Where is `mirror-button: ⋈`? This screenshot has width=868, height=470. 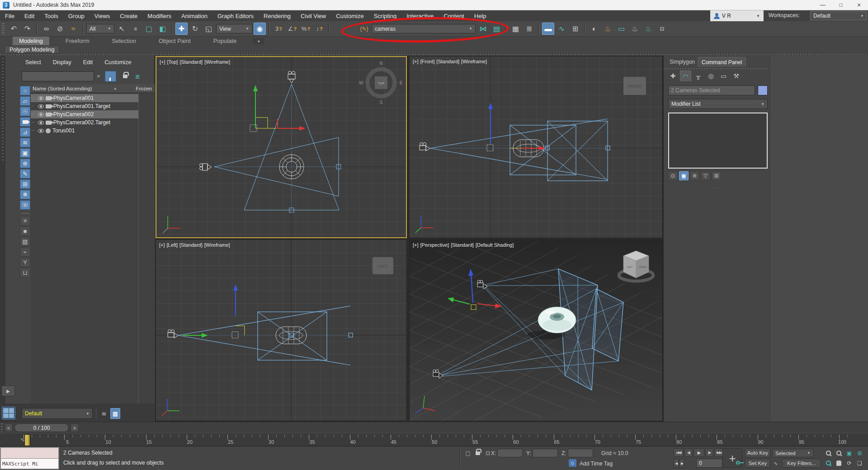
mirror-button: ⋈ is located at coordinates (483, 29).